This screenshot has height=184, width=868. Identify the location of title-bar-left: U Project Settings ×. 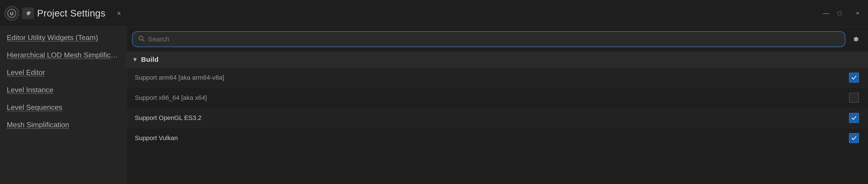
(65, 13).